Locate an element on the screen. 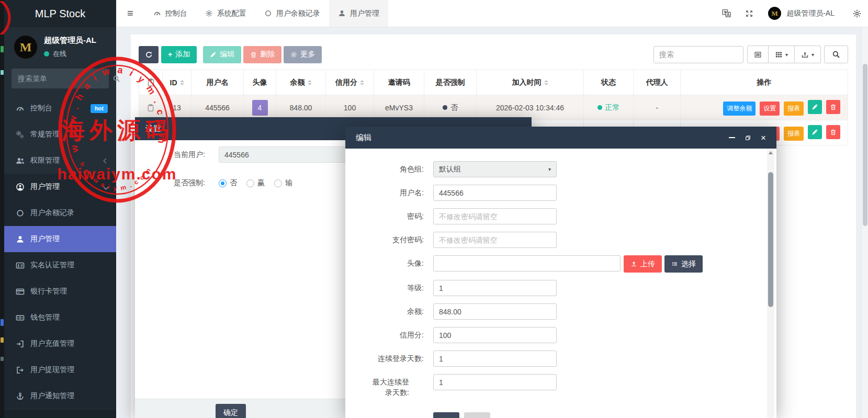  minimize-icon is located at coordinates (732, 138).